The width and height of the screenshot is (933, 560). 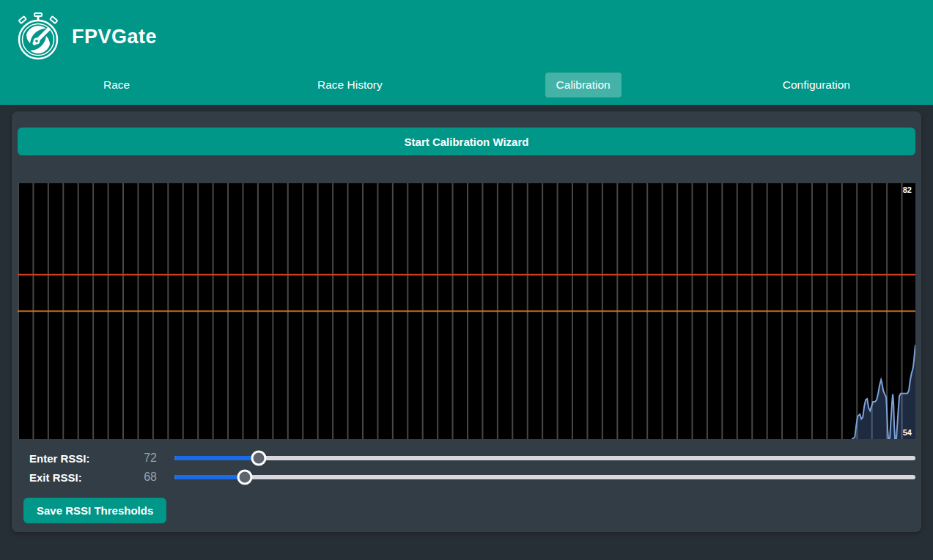 What do you see at coordinates (117, 85) in the screenshot?
I see `nav-tab-race: Race` at bounding box center [117, 85].